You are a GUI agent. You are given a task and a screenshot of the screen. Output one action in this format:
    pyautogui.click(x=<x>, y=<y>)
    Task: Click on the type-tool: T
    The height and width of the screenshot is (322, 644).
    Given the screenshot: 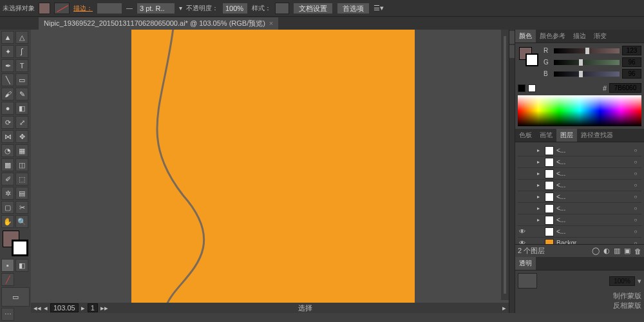 What is the action you would take?
    pyautogui.click(x=22, y=66)
    